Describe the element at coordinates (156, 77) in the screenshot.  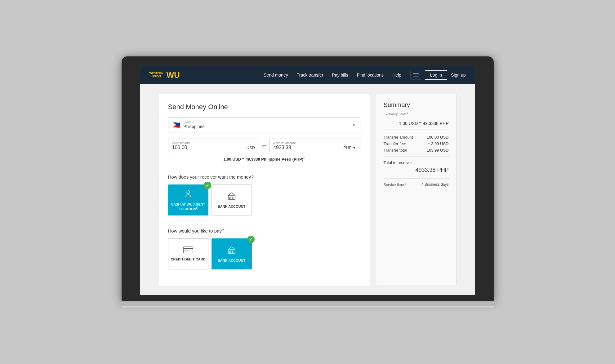
I see `logo-union-text: UNION` at that location.